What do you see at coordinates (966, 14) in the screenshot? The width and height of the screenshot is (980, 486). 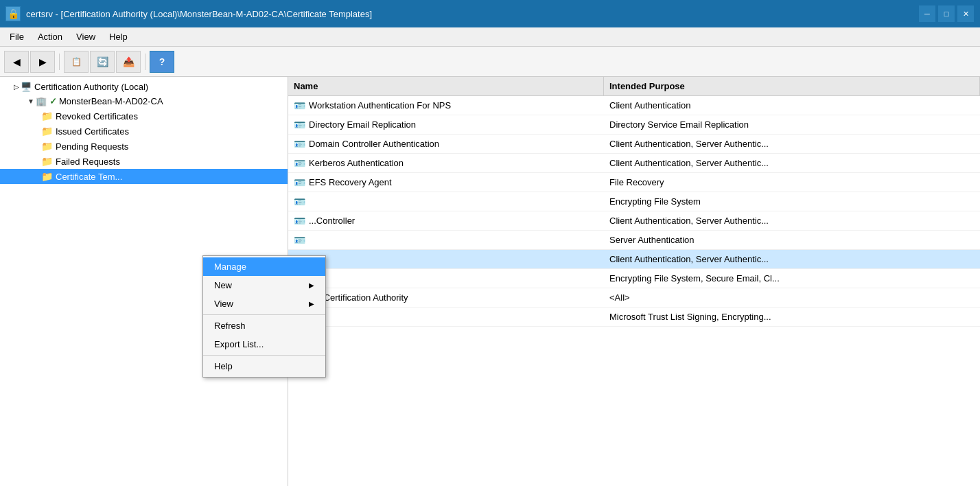 I see `close-button: ✕` at bounding box center [966, 14].